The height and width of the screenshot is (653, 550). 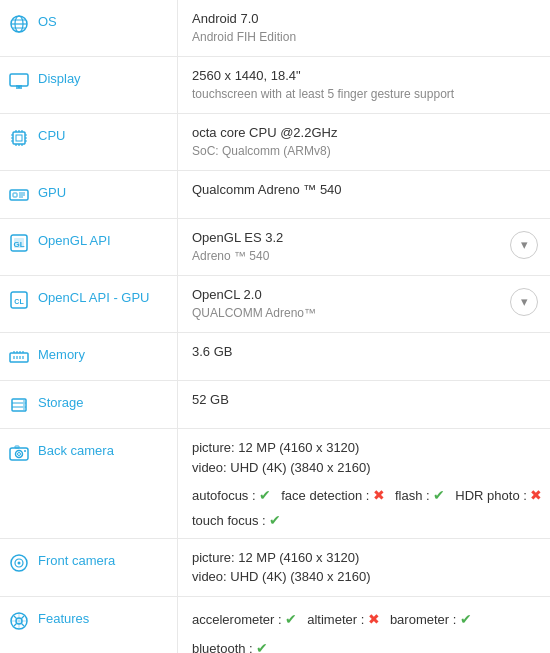 What do you see at coordinates (275, 86) in the screenshot?
I see `row-display: Display 2560 x 1440, 18.4" touchscreen w…` at bounding box center [275, 86].